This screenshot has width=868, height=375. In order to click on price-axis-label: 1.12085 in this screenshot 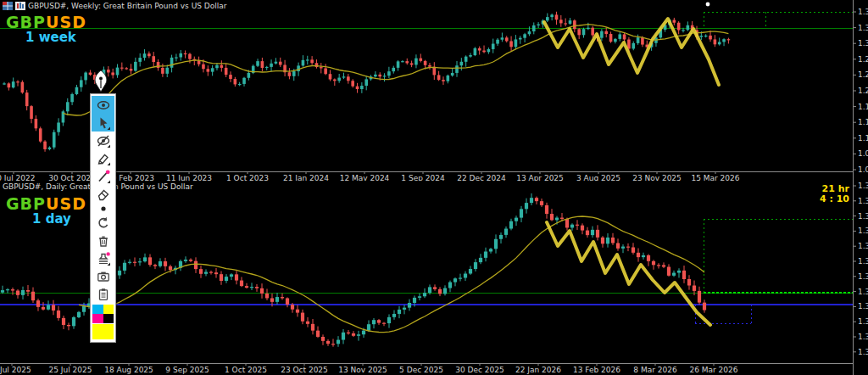, I will do `click(863, 138)`.